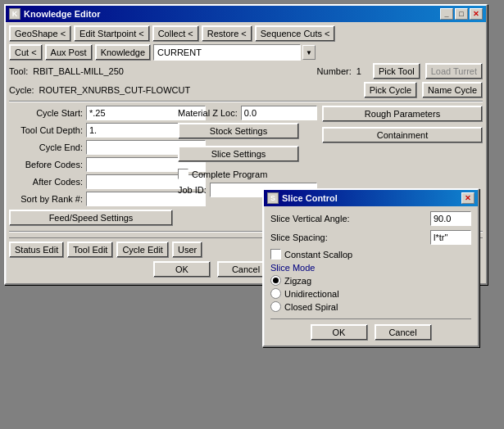 The image size is (504, 429). What do you see at coordinates (247, 113) in the screenshot?
I see `material-z-loc-row: Material Z Loc:` at bounding box center [247, 113].